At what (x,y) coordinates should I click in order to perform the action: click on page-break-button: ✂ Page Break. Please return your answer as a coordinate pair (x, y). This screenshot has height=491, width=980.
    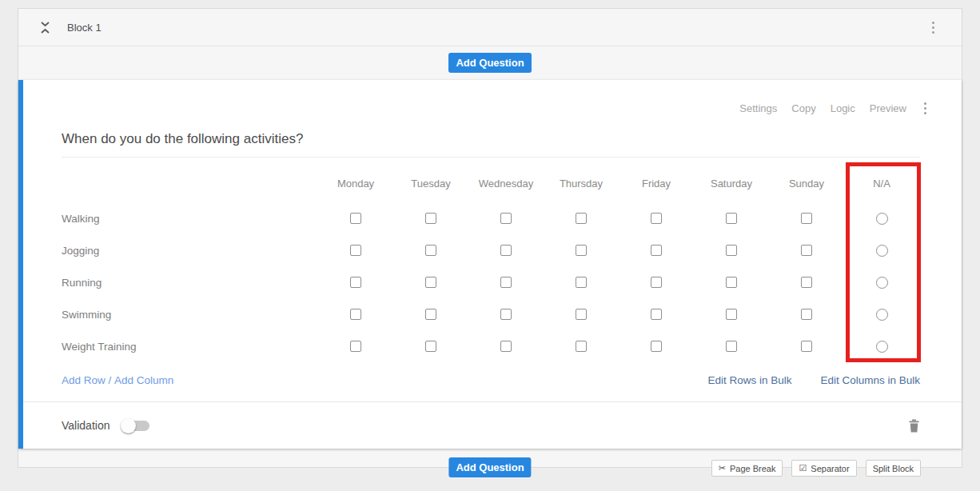
    Looking at the image, I should click on (747, 469).